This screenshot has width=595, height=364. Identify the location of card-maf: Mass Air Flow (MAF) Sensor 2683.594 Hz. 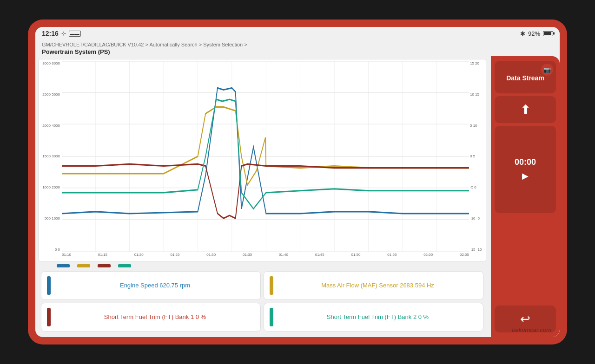
(374, 286).